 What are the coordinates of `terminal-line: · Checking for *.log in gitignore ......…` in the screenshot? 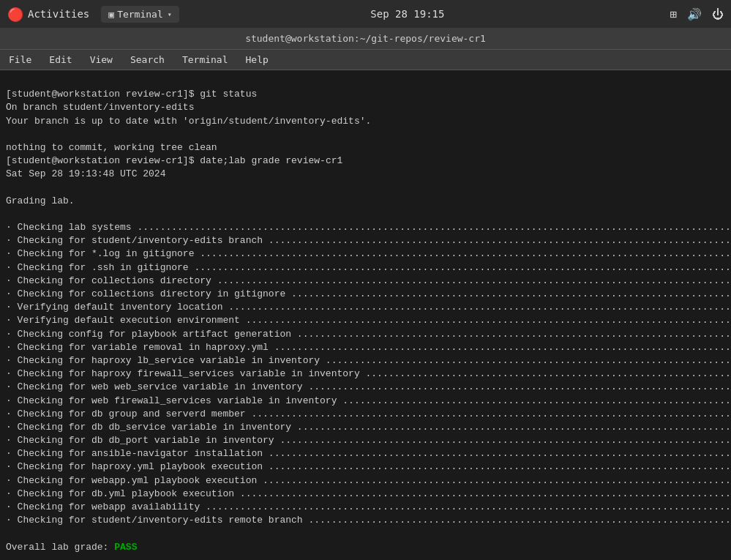 It's located at (366, 254).